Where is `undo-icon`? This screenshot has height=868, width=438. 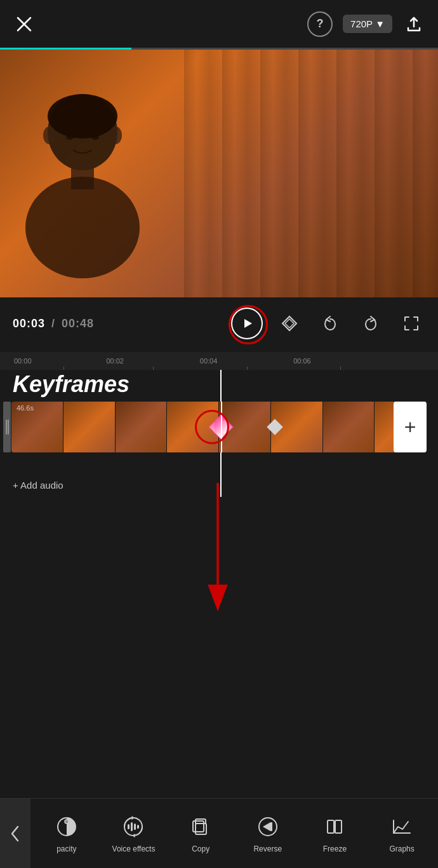
undo-icon is located at coordinates (330, 323).